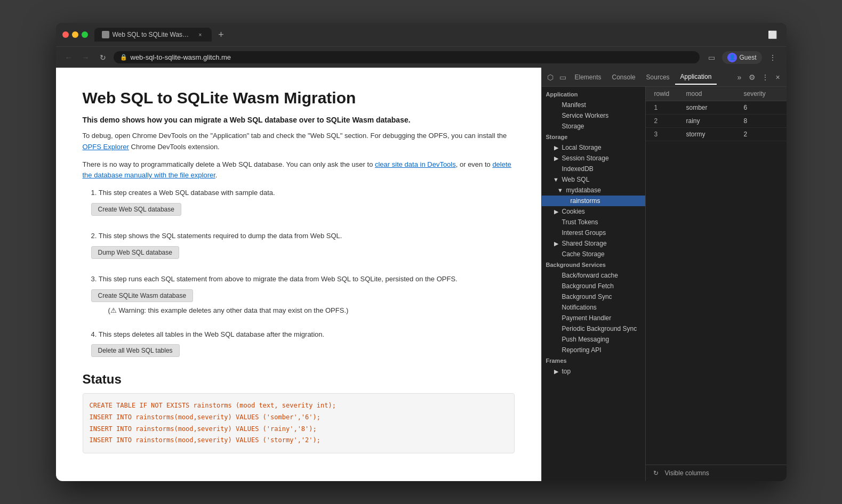 The height and width of the screenshot is (504, 842). Describe the element at coordinates (594, 158) in the screenshot. I see `sidebar-item-session-storage: ▶Session Storage` at that location.